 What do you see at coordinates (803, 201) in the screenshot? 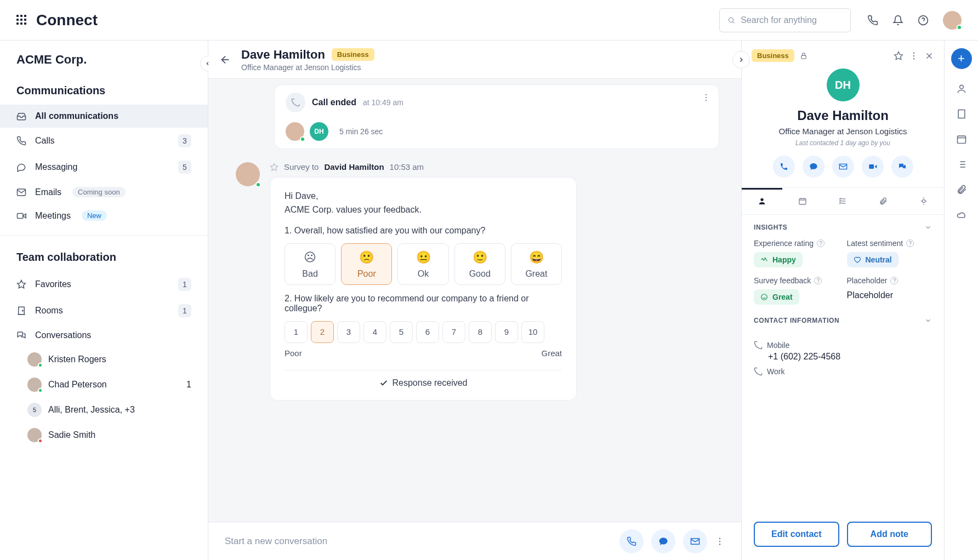
I see `tab-calendar` at bounding box center [803, 201].